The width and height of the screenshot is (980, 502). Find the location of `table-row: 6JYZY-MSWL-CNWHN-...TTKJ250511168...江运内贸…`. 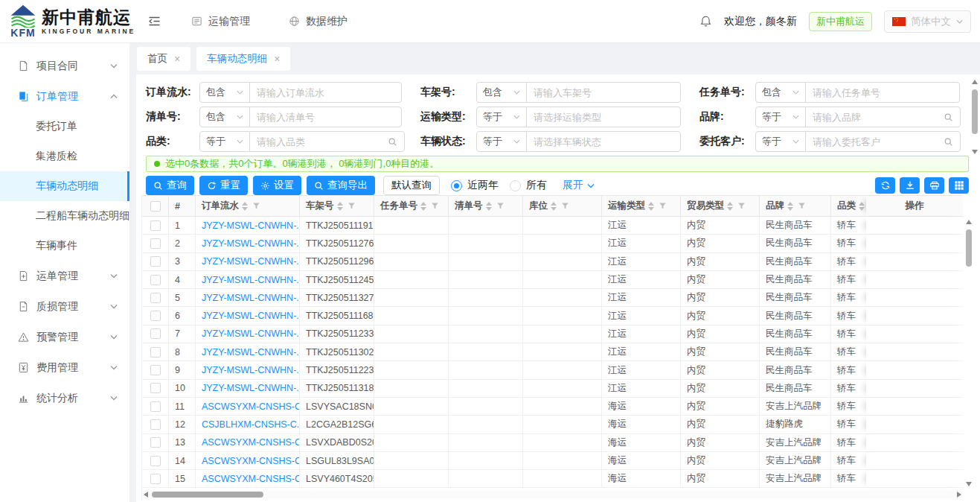

table-row: 6JYZY-MSWL-CNWHN-...TTKJ250511168...江运内贸… is located at coordinates (552, 316).